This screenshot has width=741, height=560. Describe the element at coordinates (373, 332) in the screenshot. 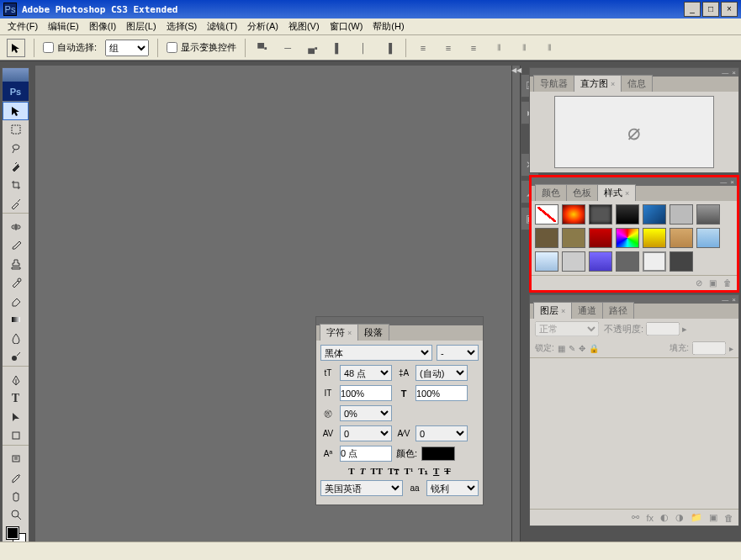

I see `tab-paragraph: 段落` at that location.